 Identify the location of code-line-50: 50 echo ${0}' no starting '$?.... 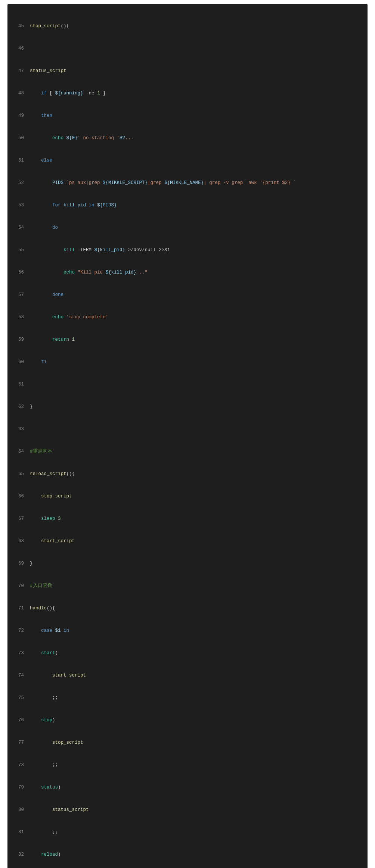
(188, 138).